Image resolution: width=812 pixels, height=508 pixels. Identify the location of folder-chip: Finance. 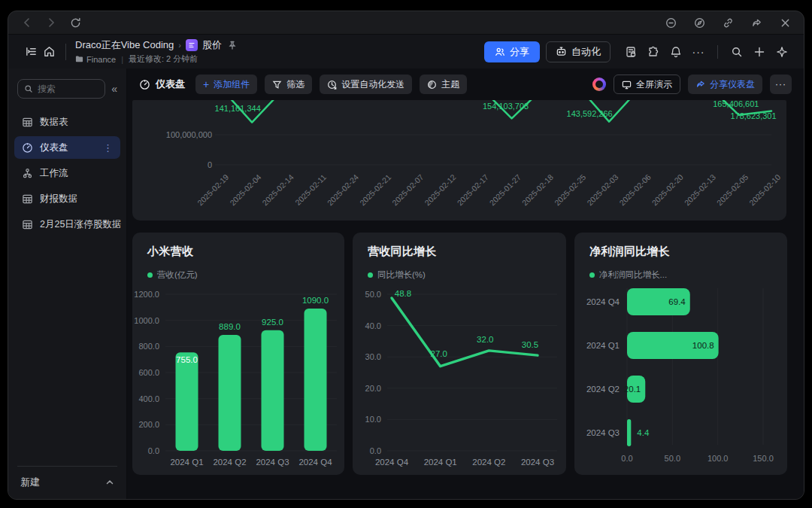
(95, 59).